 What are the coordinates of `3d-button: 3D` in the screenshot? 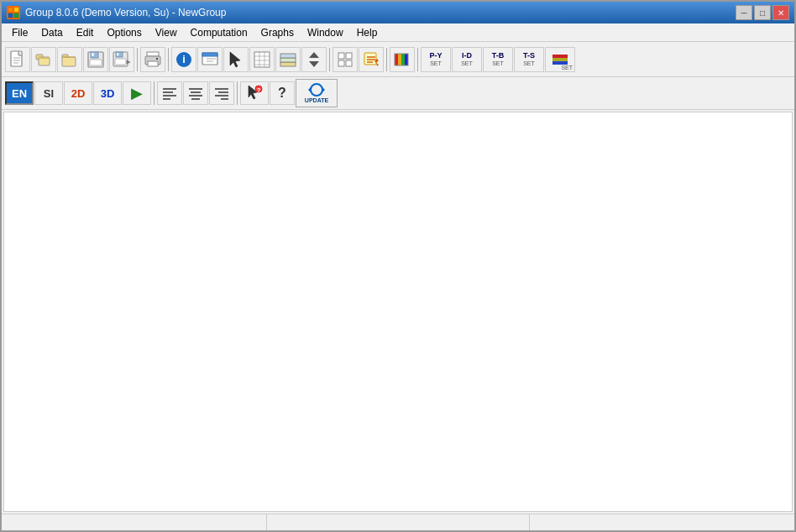 It's located at (107, 93).